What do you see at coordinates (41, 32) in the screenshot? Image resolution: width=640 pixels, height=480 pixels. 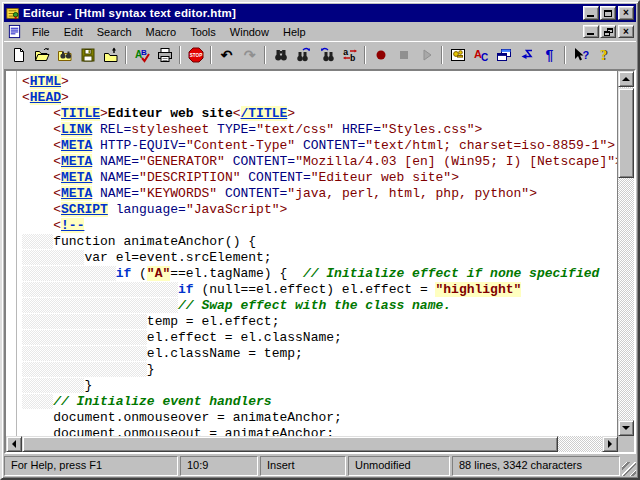 I see `menu-file: File` at bounding box center [41, 32].